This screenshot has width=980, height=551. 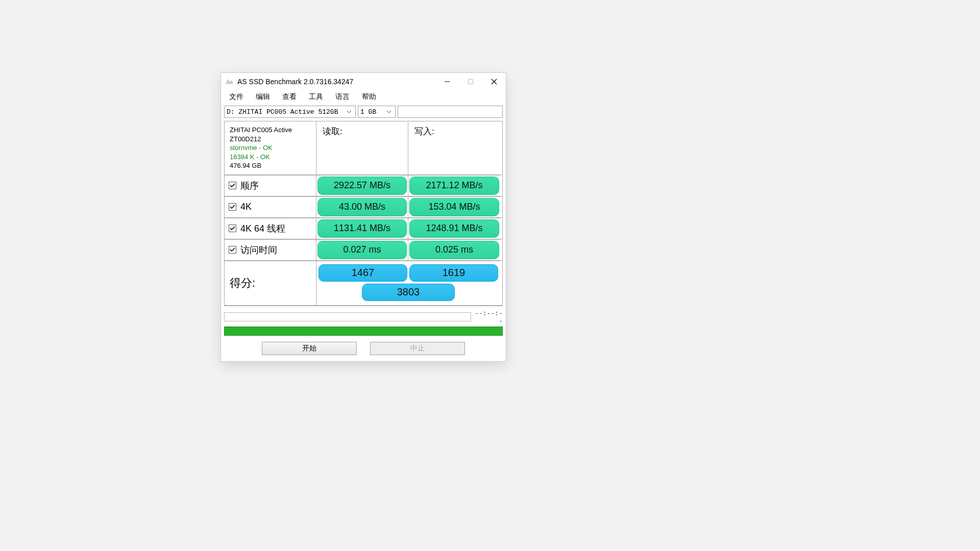 What do you see at coordinates (233, 207) in the screenshot?
I see `checkbox-4k` at bounding box center [233, 207].